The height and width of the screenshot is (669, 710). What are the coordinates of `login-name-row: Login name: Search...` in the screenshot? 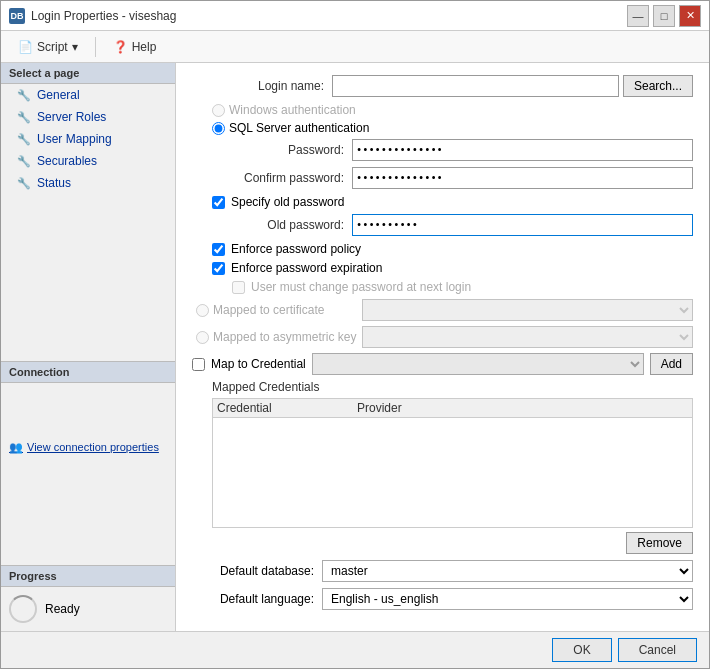 It's located at (442, 86).